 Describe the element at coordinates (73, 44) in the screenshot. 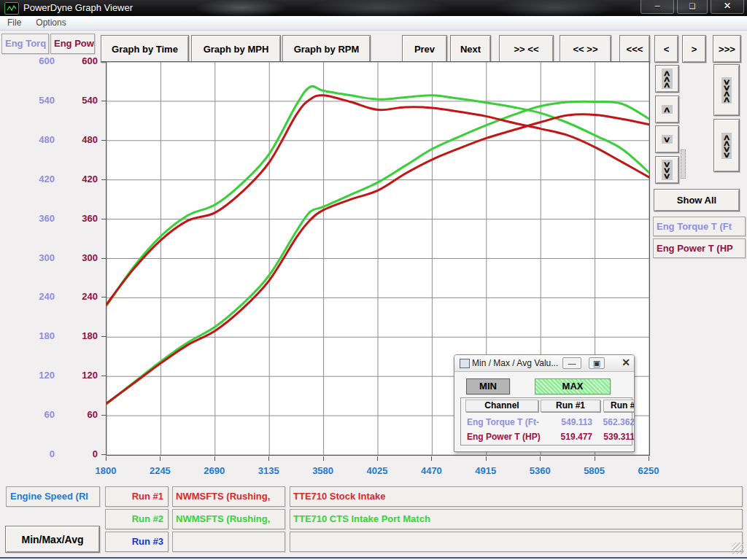

I see `channel-tab-power: Eng Powe` at that location.